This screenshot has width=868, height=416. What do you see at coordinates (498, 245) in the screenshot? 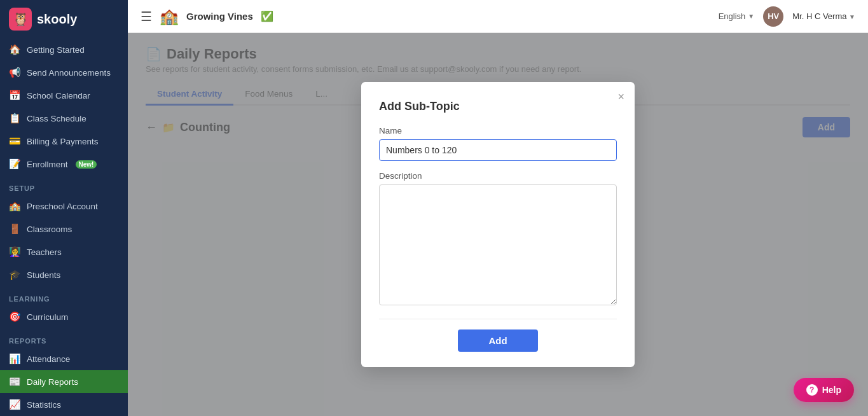
I see `description-input` at bounding box center [498, 245].